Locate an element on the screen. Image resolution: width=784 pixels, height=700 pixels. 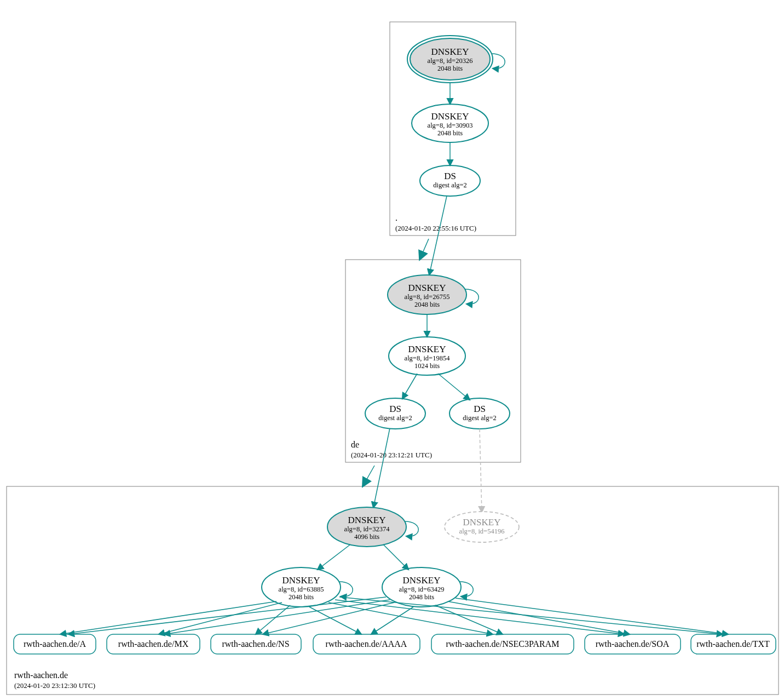
svg-text: rwth-aachen.de/MX is located at coordinates (153, 644).